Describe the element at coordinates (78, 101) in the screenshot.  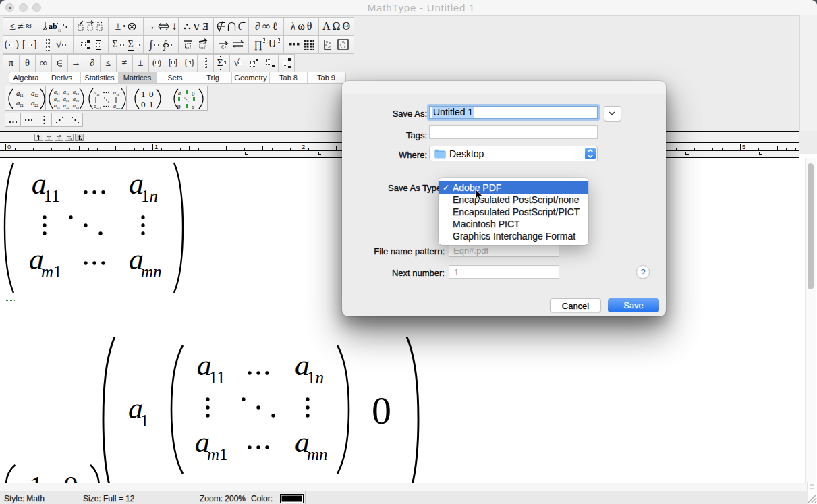
I see `svg-text: 23` at that location.